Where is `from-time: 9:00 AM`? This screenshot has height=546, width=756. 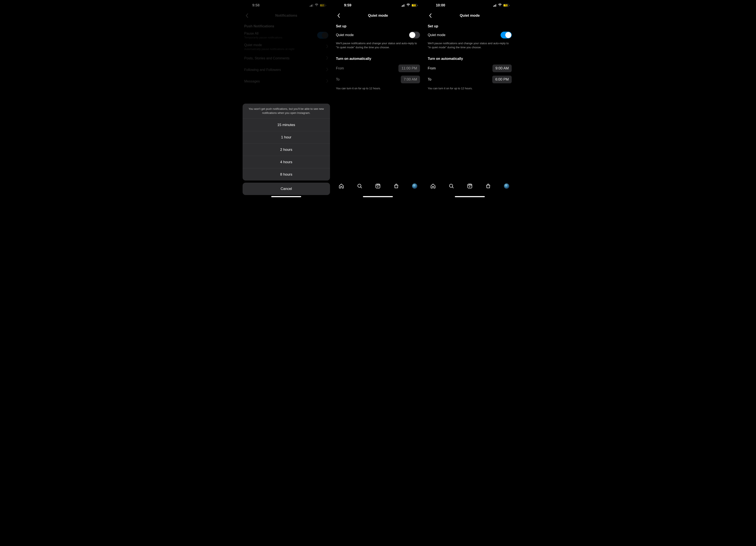
from-time: 9:00 AM is located at coordinates (502, 69).